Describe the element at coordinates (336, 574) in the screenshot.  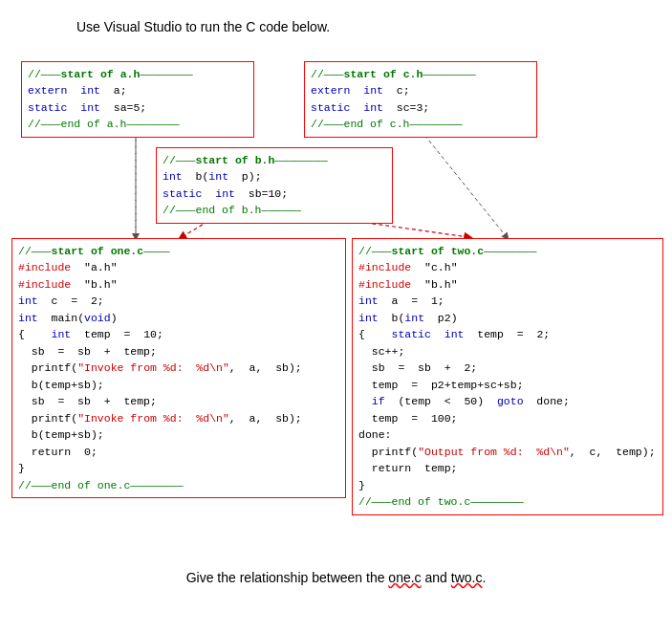
I see `bottom-text: Give the relationship between the one.c …` at that location.